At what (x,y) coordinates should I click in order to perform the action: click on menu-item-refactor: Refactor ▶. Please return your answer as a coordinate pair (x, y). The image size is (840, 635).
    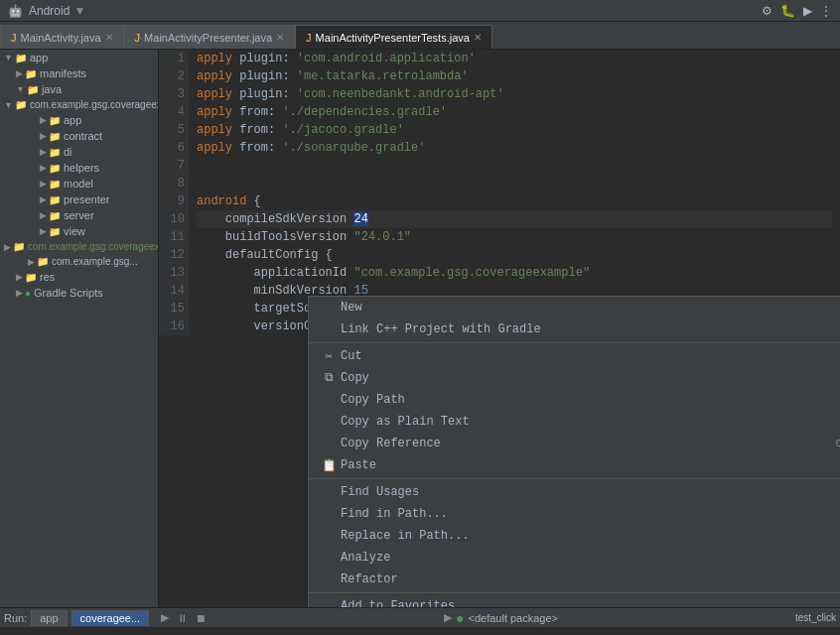
    Looking at the image, I should click on (574, 579).